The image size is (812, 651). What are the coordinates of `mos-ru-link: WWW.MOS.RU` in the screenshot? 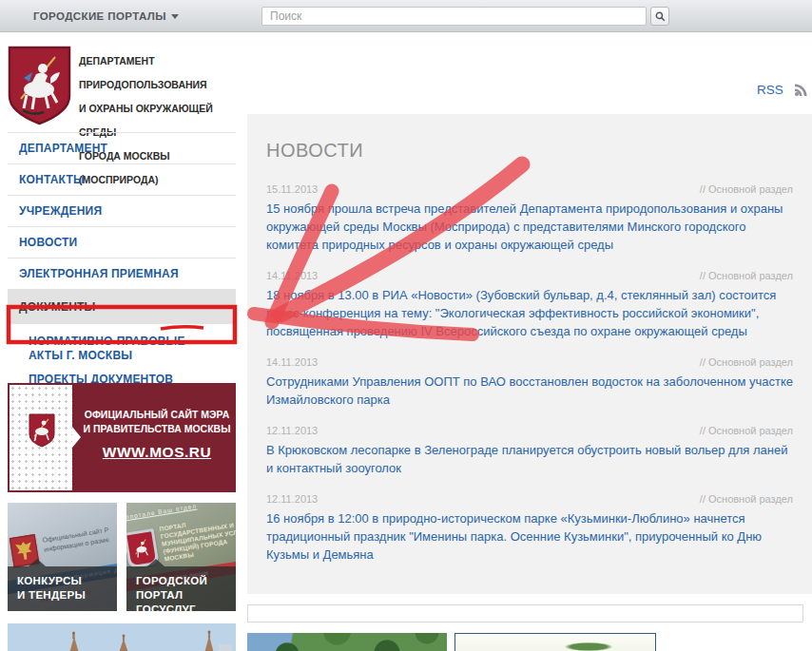 It's located at (157, 452).